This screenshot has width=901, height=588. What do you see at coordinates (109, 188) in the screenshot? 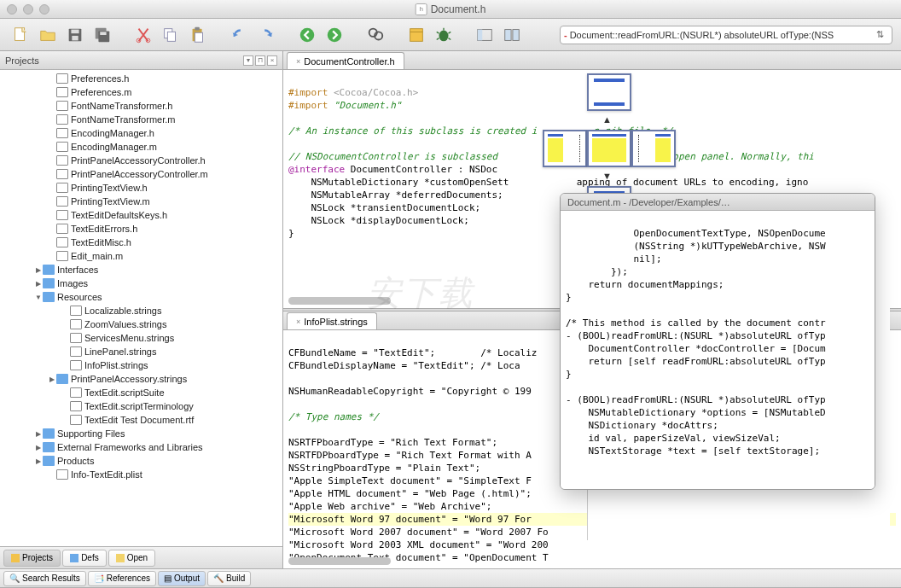
I see `tree-item-label: PrintingTextView.h` at bounding box center [109, 188].